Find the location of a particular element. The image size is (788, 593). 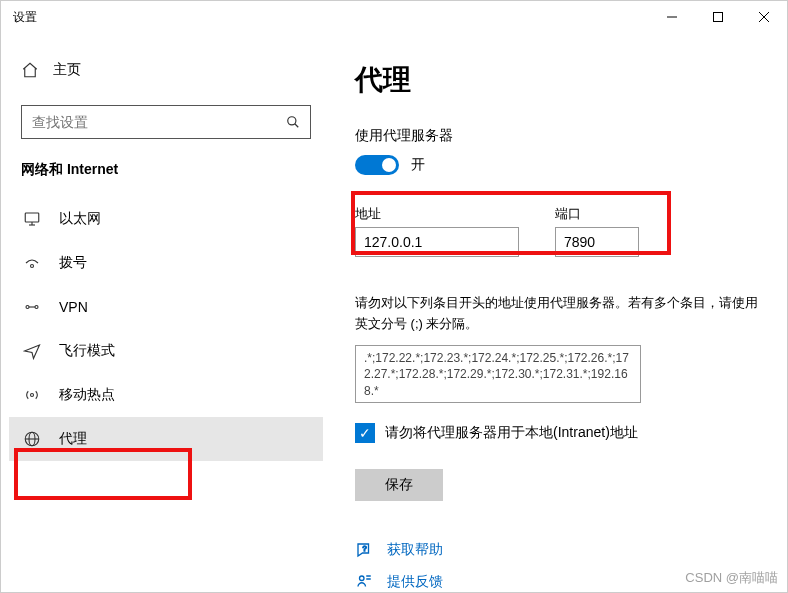

sidebar-item-dialup: 拨号 is located at coordinates (166, 263).